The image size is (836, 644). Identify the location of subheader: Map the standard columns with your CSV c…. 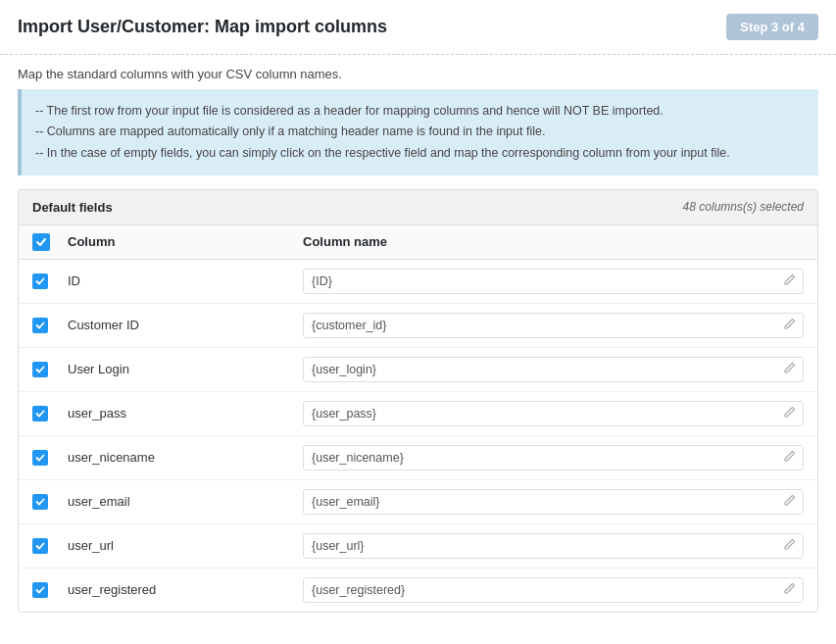
(418, 73).